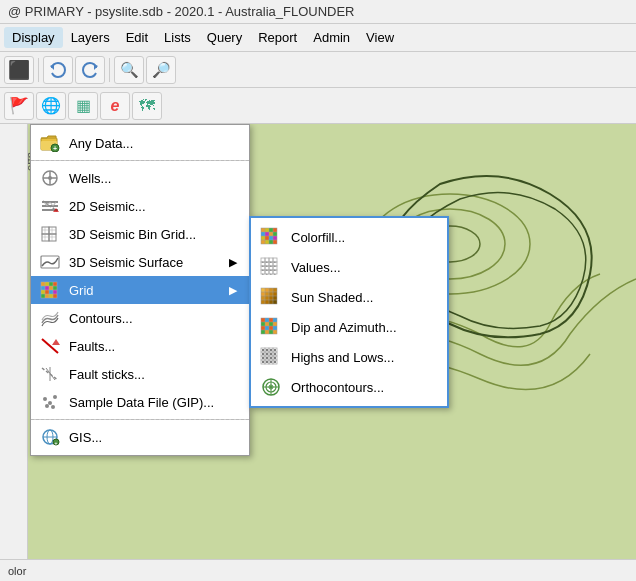  I want to click on grid-submenu: Colorfill..., so click(349, 312).